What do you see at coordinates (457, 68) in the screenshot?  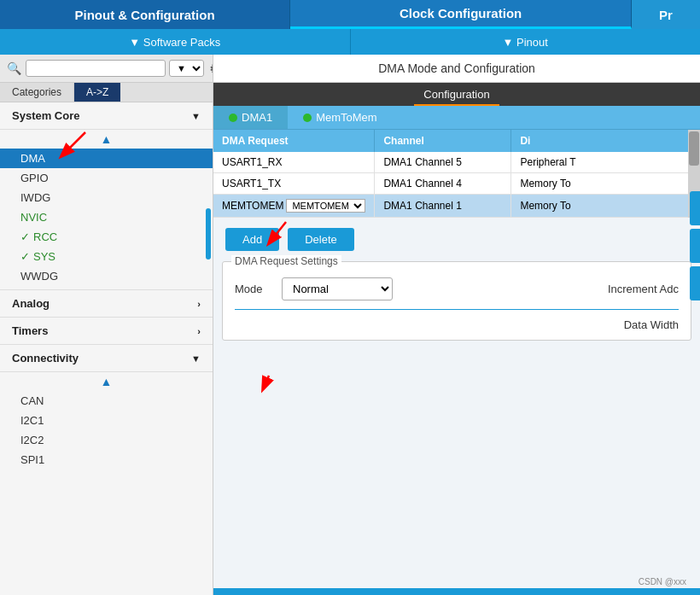 I see `dma-mode-title: DMA Mode and Configuration` at bounding box center [457, 68].